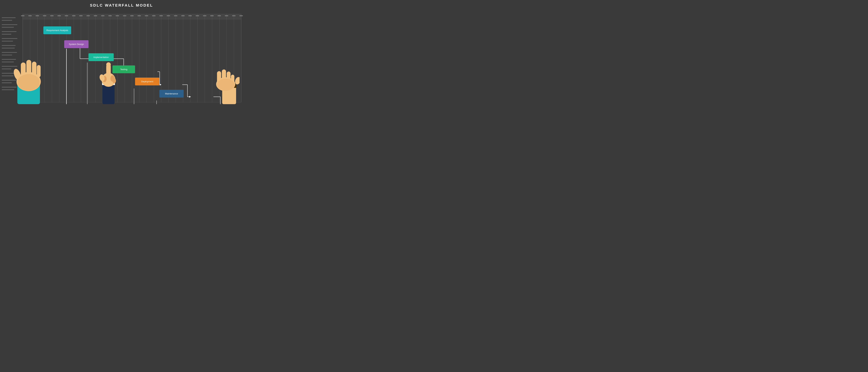  What do you see at coordinates (76, 44) in the screenshot?
I see `stage-design: System Design` at bounding box center [76, 44].